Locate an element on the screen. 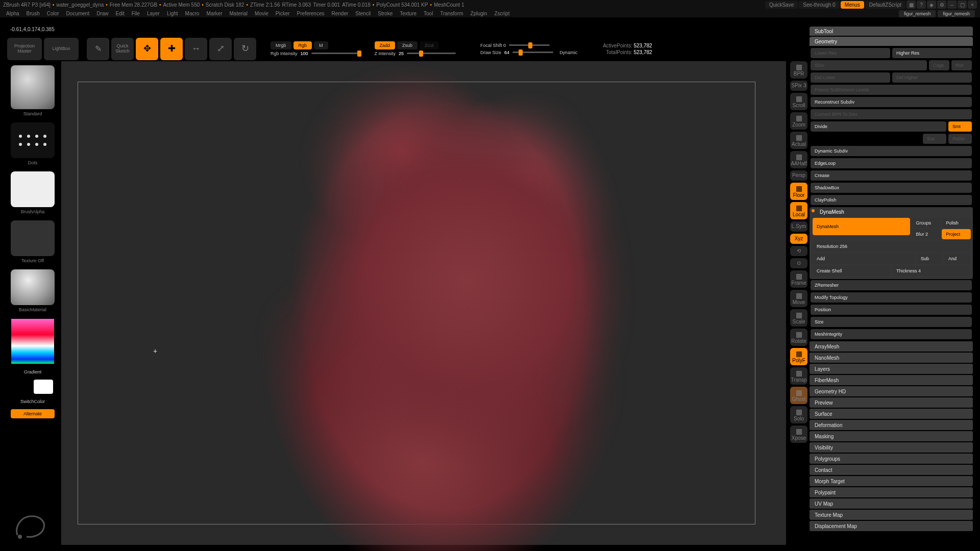 This screenshot has height=551, width=980. menu-material: Material is located at coordinates (239, 13).